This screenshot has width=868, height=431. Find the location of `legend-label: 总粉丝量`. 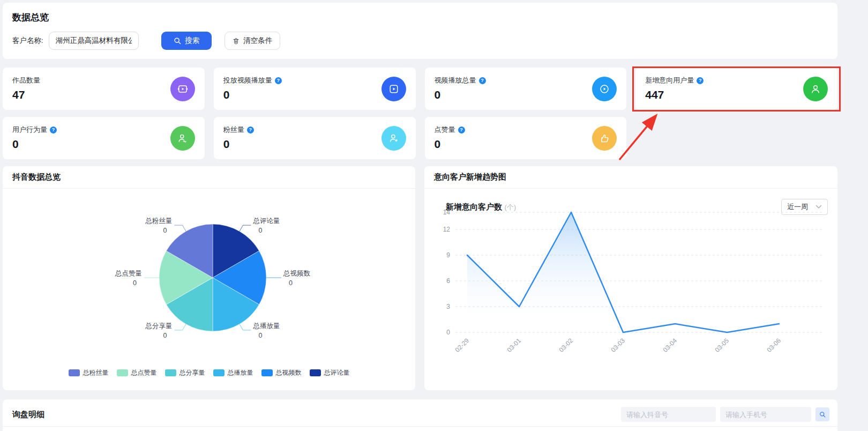

legend-label: 总粉丝量 is located at coordinates (96, 373).